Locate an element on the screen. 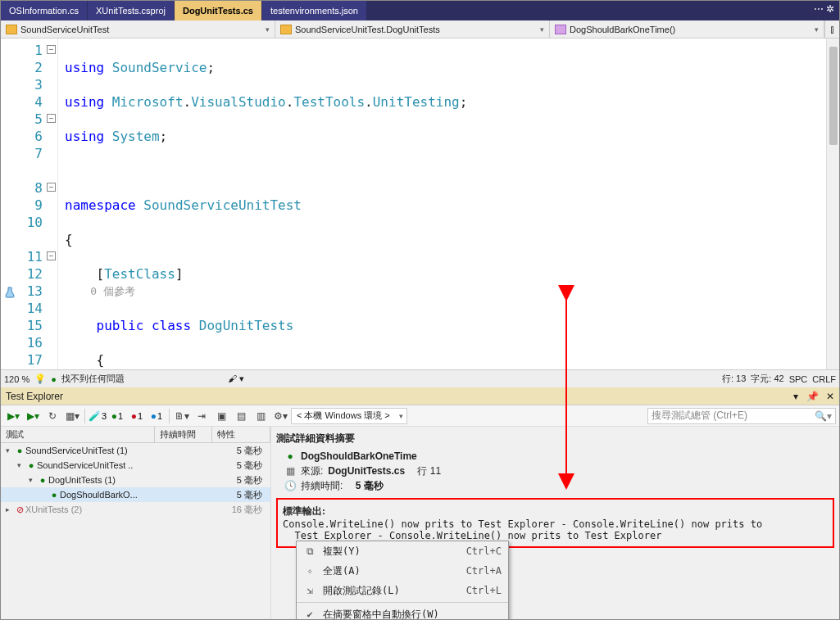 This screenshot has height=620, width=840. layout3-button: ▥ is located at coordinates (261, 416).